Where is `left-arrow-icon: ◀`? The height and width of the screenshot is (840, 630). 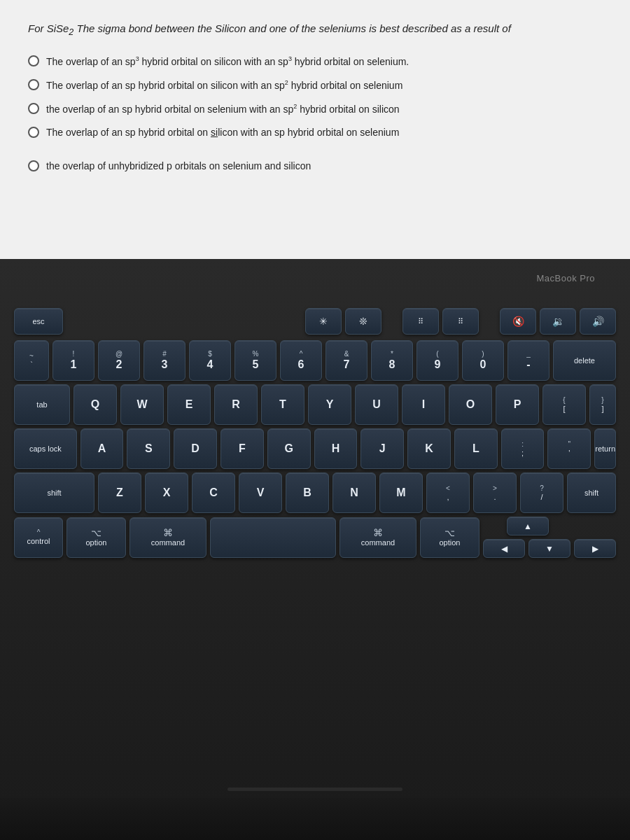 left-arrow-icon: ◀ is located at coordinates (504, 549).